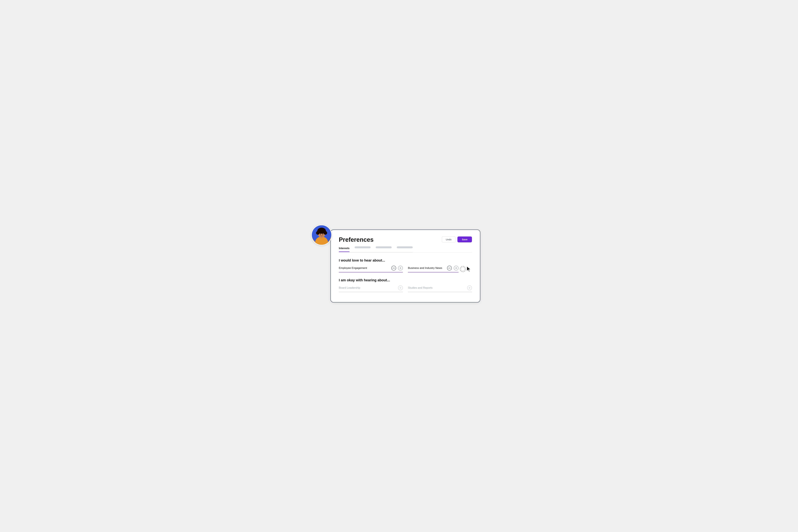 The image size is (798, 532). Describe the element at coordinates (400, 288) in the screenshot. I see `plus-icon-board` at that location.